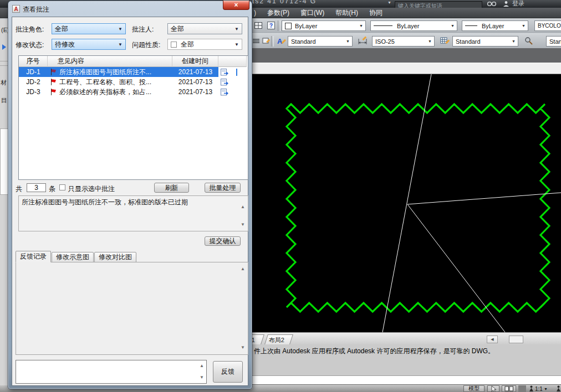 This screenshot has height=392, width=561. What do you see at coordinates (172, 188) in the screenshot?
I see `refresh-button: 刷新` at bounding box center [172, 188].